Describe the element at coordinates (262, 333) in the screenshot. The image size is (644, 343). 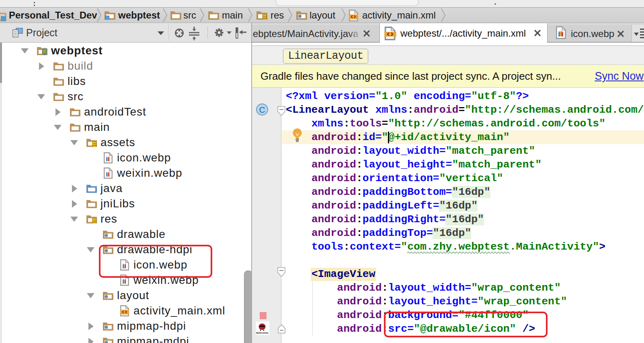
I see `svg-text: HONGYANG` at that location.